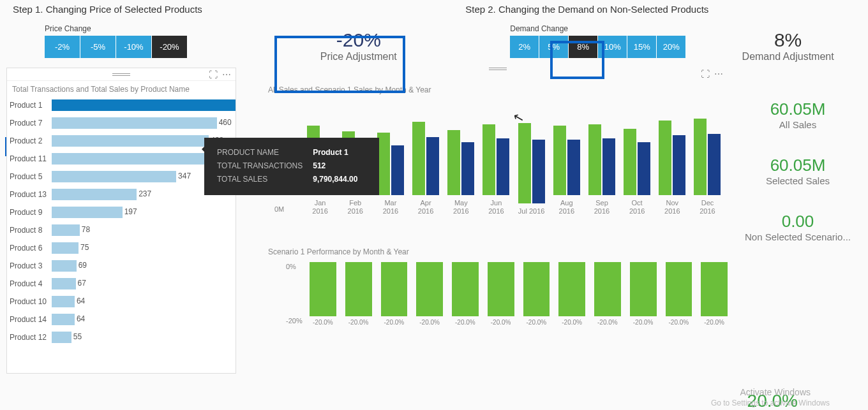 This screenshot has height=410, width=868. I want to click on highlight-price-adjustment, so click(340, 64).